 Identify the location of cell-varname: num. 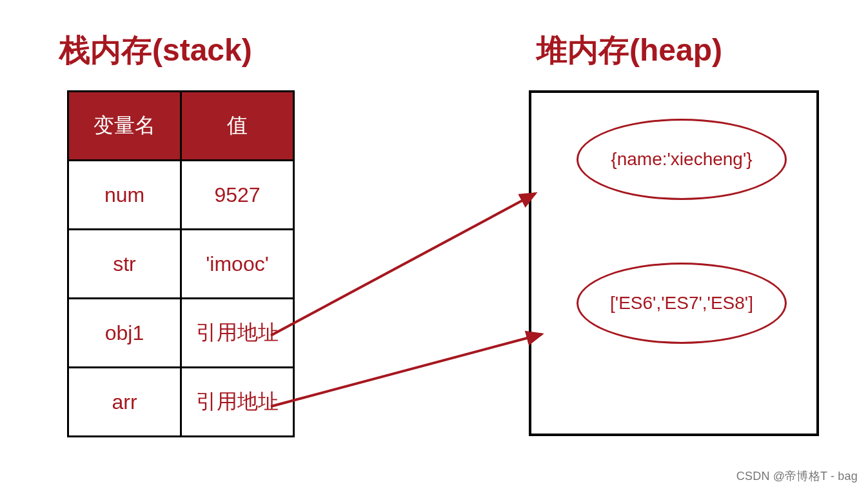
(125, 195).